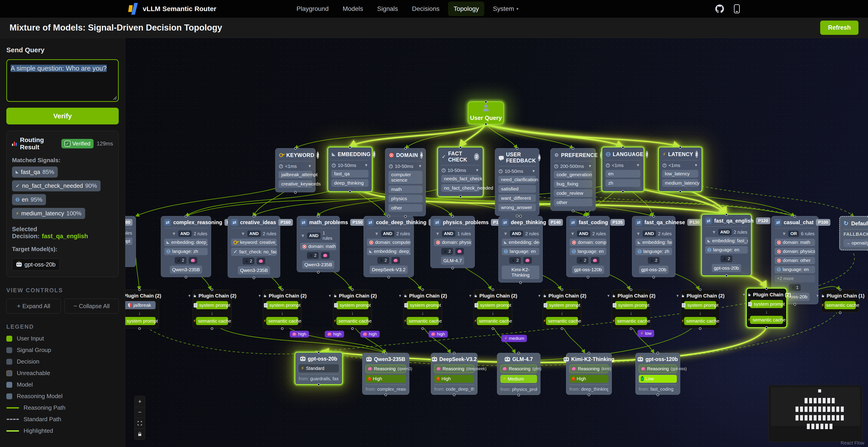  I want to click on github-icon, so click(720, 9).